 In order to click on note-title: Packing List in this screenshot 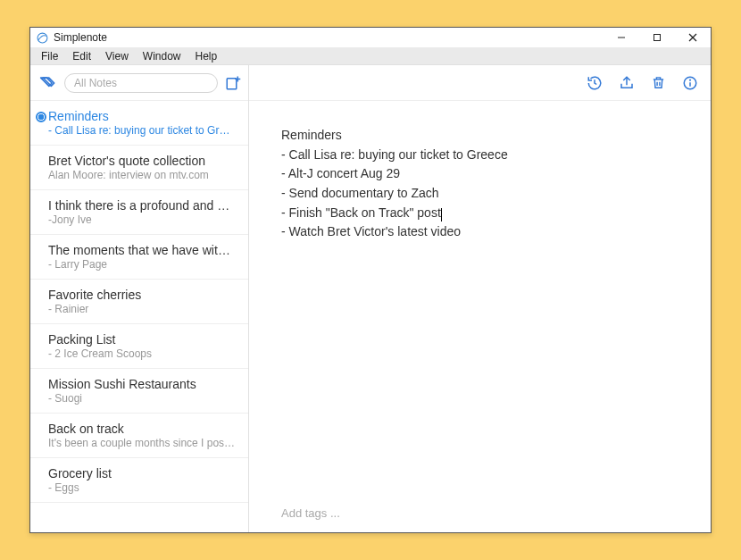, I will do `click(142, 339)`.